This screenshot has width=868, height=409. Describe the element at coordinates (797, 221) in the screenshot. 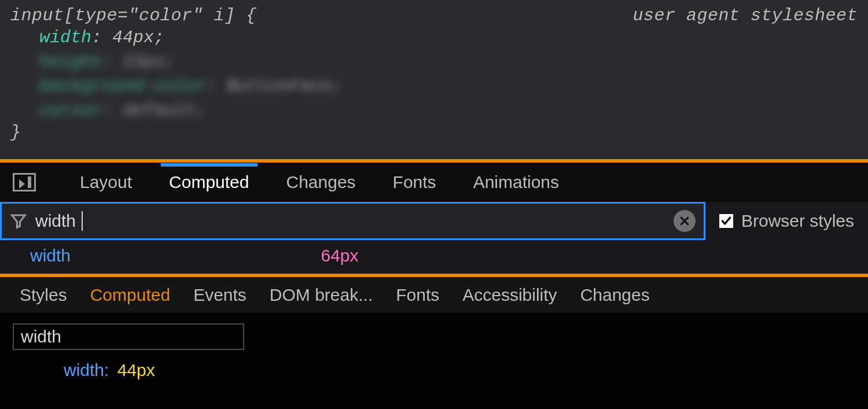

I see `browser-styles-label: Browser styles` at that location.